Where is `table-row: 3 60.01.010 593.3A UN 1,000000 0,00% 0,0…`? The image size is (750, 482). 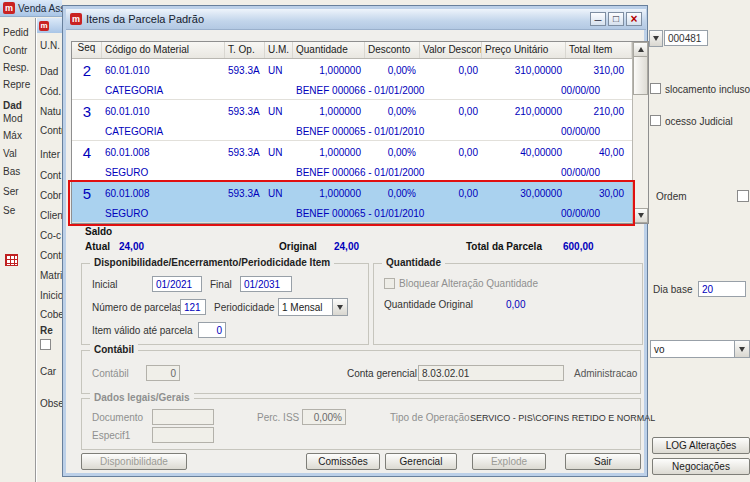
table-row: 3 60.01.010 593.3A UN 1,000000 0,00% 0,0… is located at coordinates (352, 120).